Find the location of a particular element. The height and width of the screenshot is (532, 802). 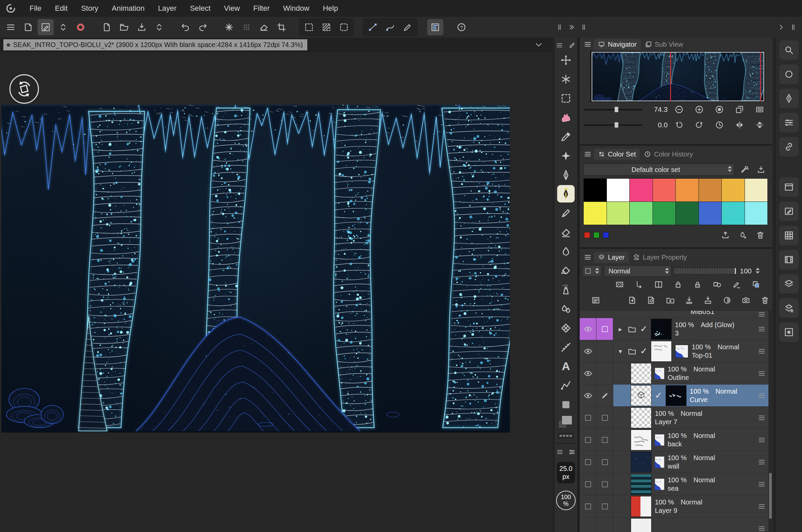

layer-row-curve: ✓100 % NormalCurve is located at coordinates (674, 396).